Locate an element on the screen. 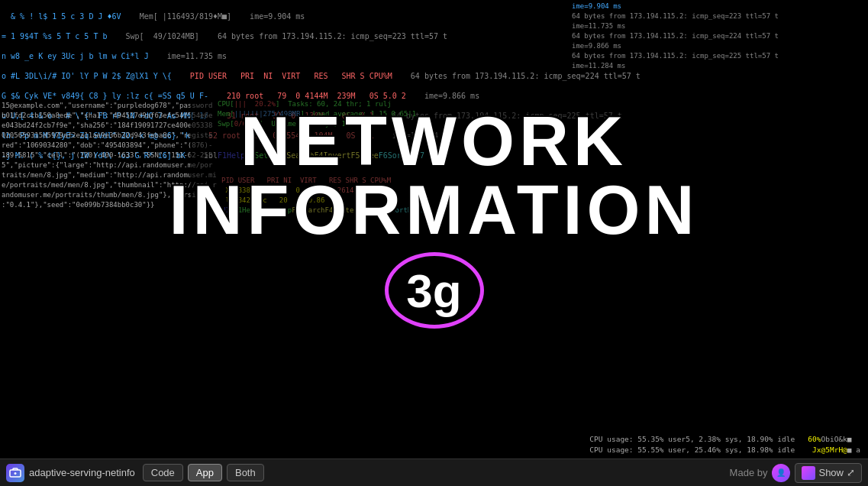 The width and height of the screenshot is (868, 486). app-icon is located at coordinates (15, 473).